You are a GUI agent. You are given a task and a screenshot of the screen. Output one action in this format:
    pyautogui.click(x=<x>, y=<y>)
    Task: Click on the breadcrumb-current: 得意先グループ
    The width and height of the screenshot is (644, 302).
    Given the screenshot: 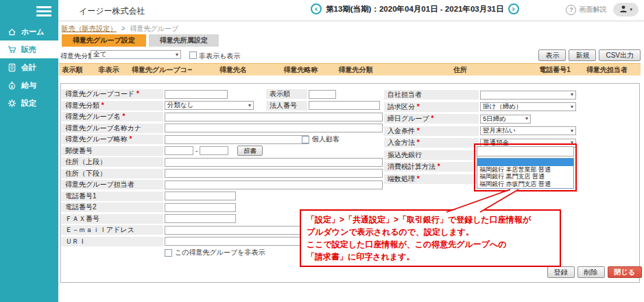 What is the action you would take?
    pyautogui.click(x=154, y=29)
    